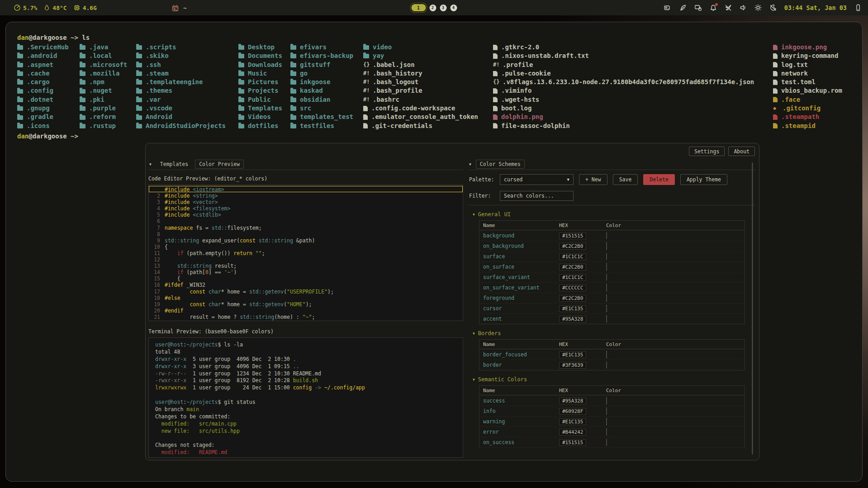 This screenshot has height=488, width=868. I want to click on save-button: Save, so click(626, 180).